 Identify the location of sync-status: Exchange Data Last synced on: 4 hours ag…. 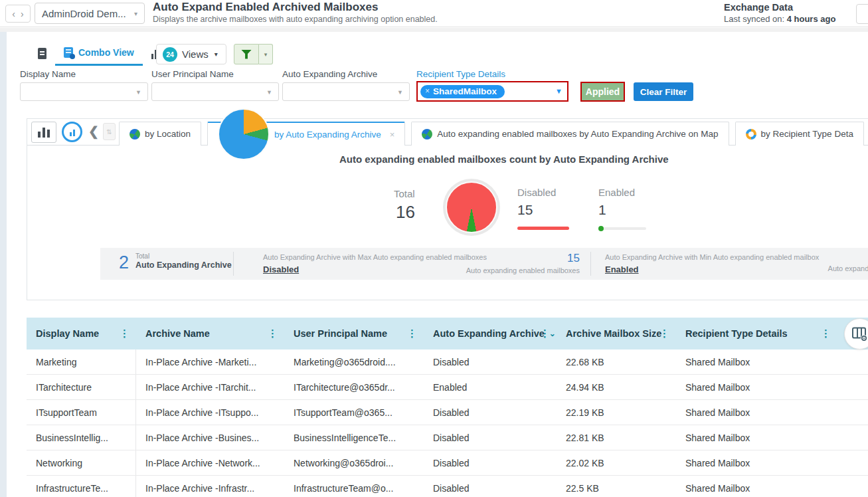
(780, 13).